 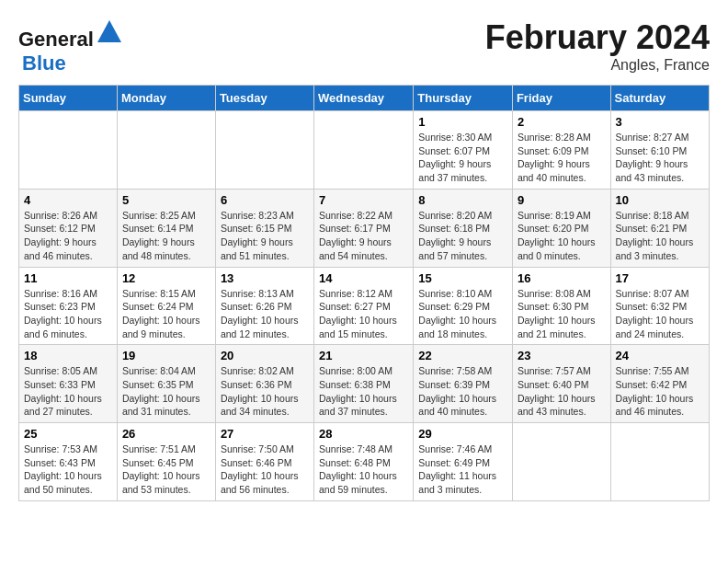 I want to click on day-number: 20, so click(x=265, y=355).